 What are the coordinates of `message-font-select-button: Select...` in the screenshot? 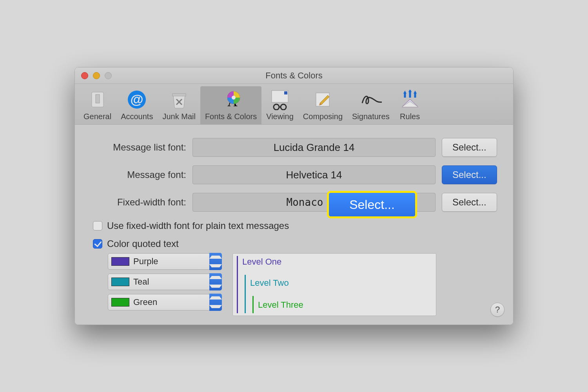 It's located at (470, 175).